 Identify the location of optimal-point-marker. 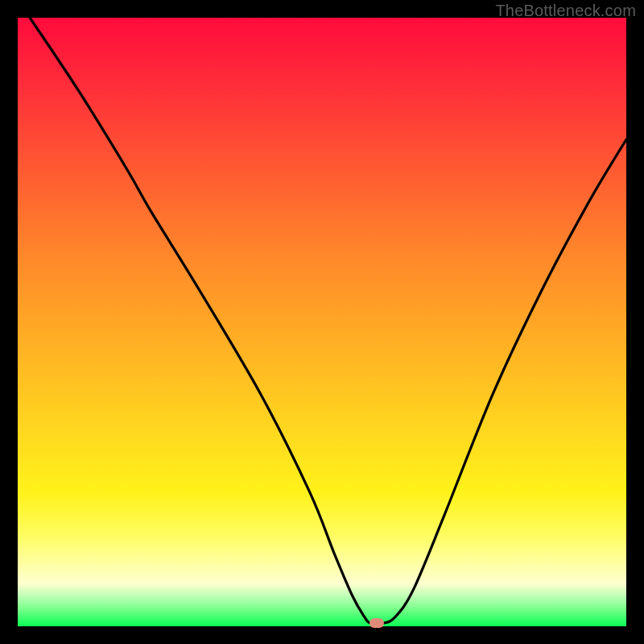
(377, 623).